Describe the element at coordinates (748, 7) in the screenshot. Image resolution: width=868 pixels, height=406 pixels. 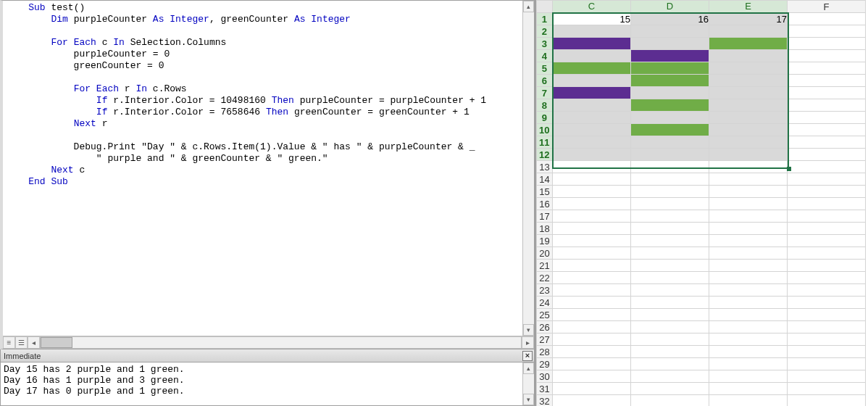
I see `column-header: E` at that location.